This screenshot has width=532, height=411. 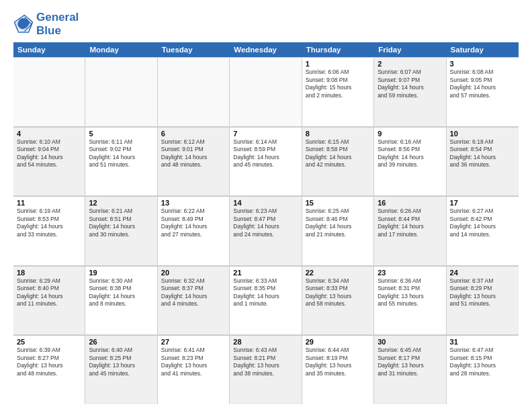 What do you see at coordinates (482, 293) in the screenshot?
I see `day-info: Sunrise: 6:37 AM Sunset: 8:29 PM Dayligh…` at bounding box center [482, 293].